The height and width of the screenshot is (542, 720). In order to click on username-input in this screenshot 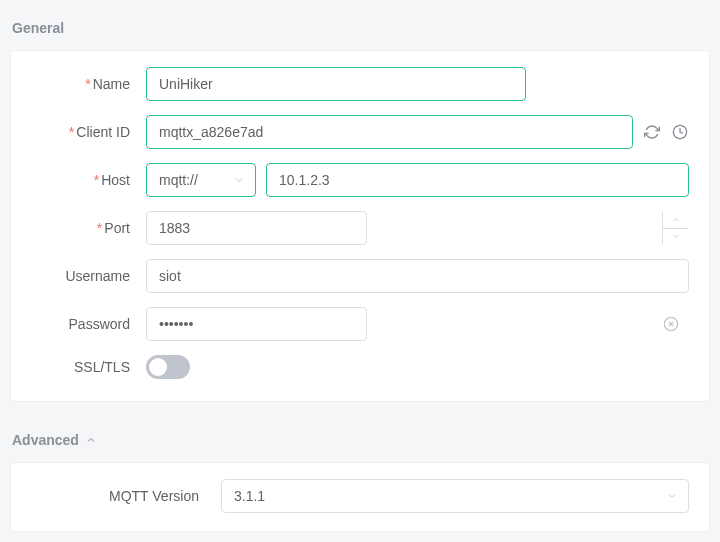, I will do `click(418, 276)`.